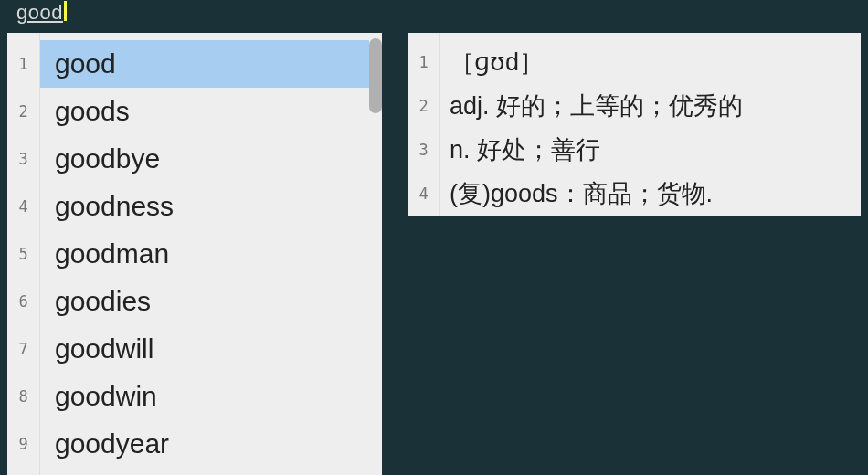  What do you see at coordinates (24, 396) in the screenshot?
I see `line-number: 8` at bounding box center [24, 396].